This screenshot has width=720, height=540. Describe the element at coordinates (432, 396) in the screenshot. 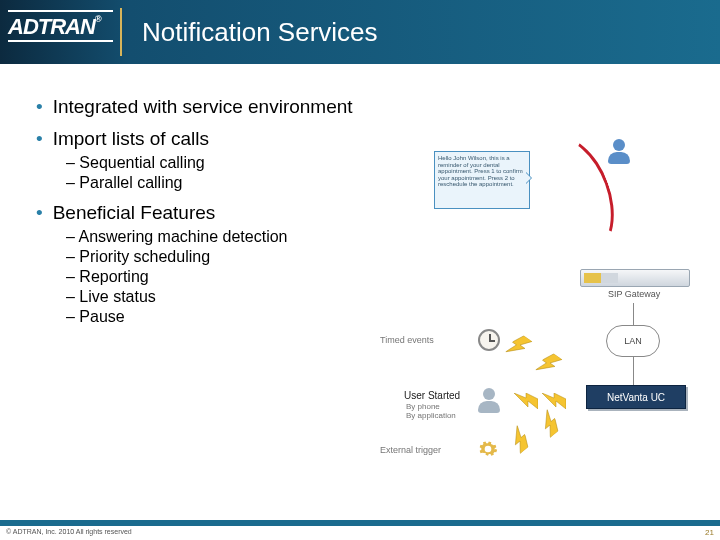

I see `user-started-label: User Started` at that location.